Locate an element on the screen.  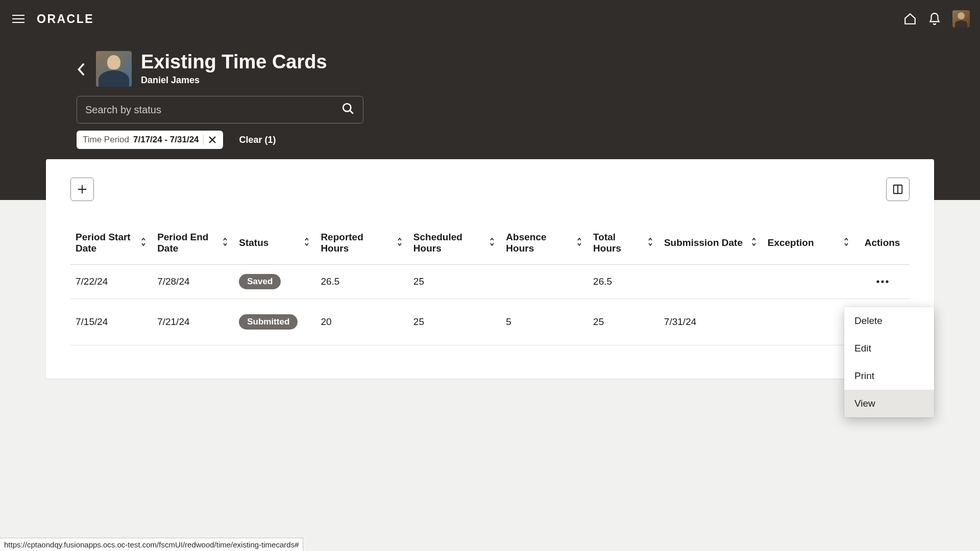
col-label: Period Start Date is located at coordinates (105, 243).